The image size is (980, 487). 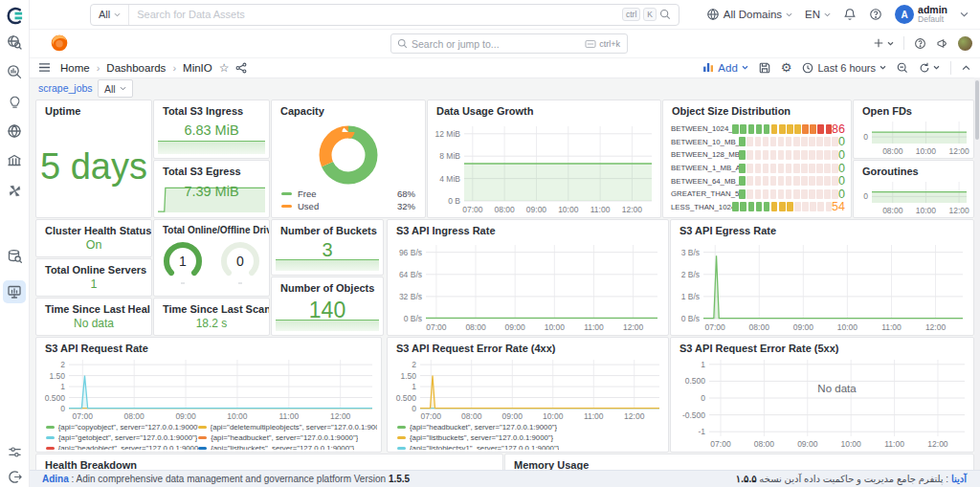 What do you see at coordinates (739, 462) in the screenshot?
I see `panel-title: Memory Usage` at bounding box center [739, 462].